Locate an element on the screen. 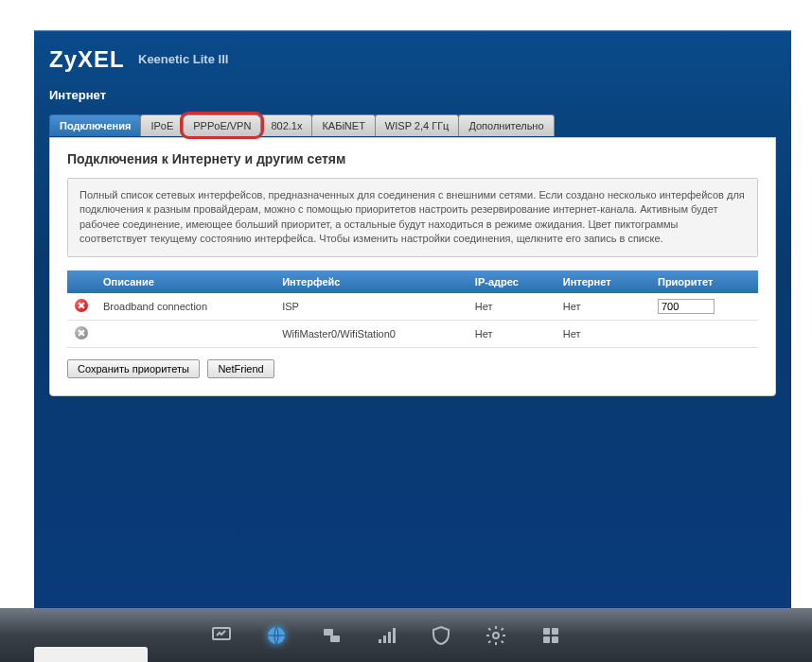 The height and width of the screenshot is (662, 812). brand-logo: ZyXEL is located at coordinates (87, 60).